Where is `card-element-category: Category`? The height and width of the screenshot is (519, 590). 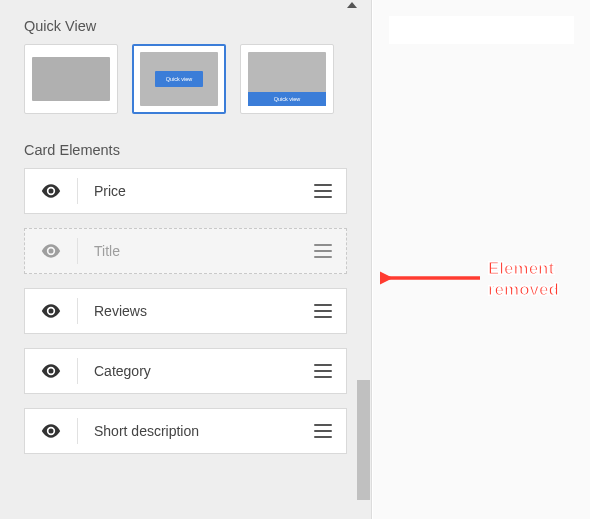
card-element-category: Category is located at coordinates (186, 371).